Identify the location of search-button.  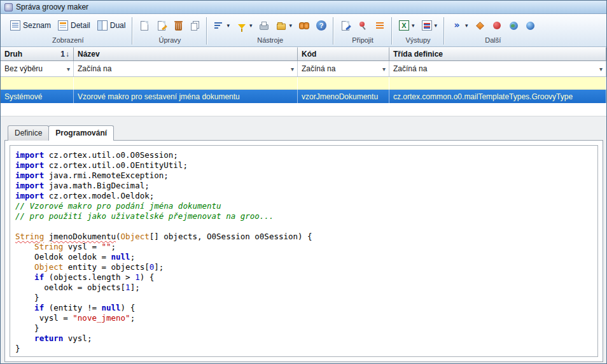
(304, 25).